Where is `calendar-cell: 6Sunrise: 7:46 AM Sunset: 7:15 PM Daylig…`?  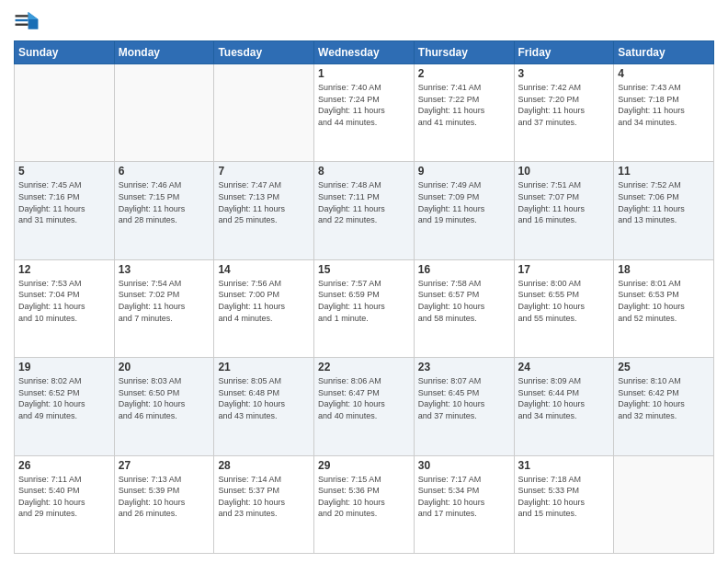
calendar-cell: 6Sunrise: 7:46 AM Sunset: 7:15 PM Daylig… is located at coordinates (164, 211).